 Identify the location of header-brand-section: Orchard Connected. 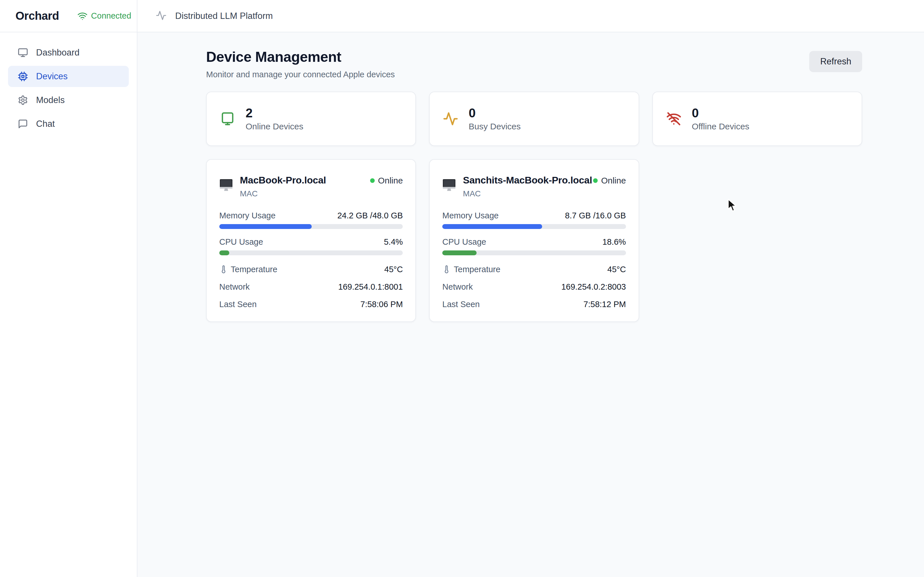
(69, 16).